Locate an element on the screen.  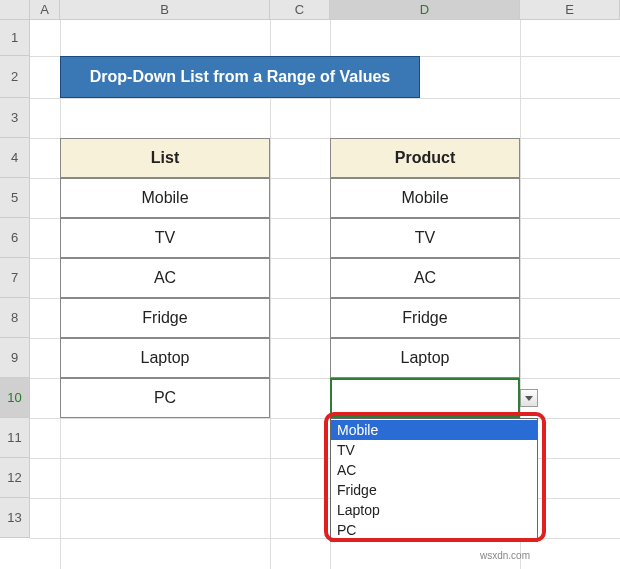
product-item: AC is located at coordinates (425, 278).